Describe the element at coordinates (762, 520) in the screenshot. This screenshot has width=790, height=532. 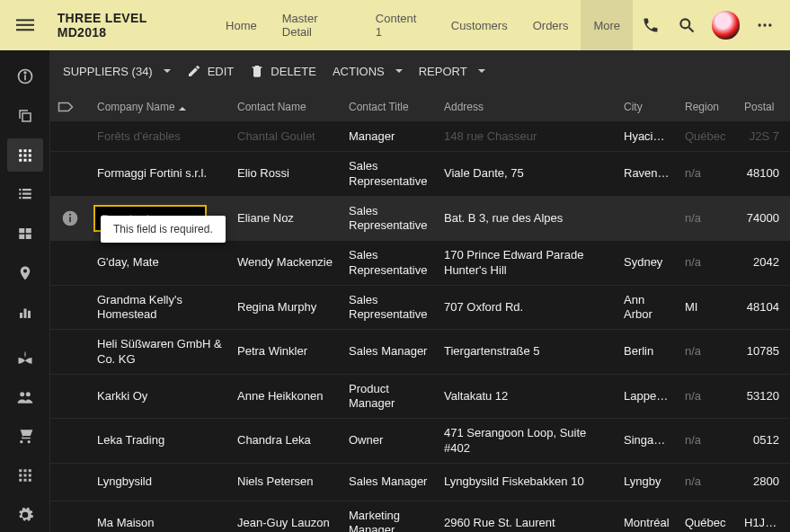
I see `grid-cell: H1J 1C` at that location.